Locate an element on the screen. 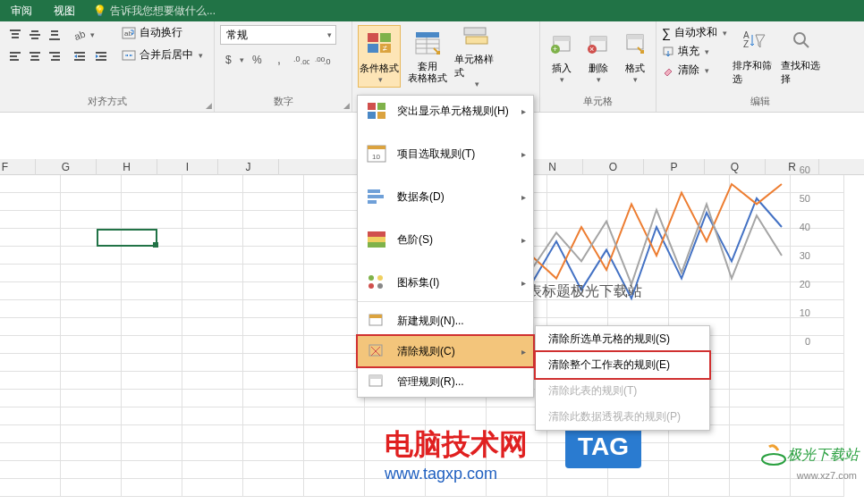 The height and width of the screenshot is (504, 864). delete-cells-button: × 删除▾ is located at coordinates (597, 56).